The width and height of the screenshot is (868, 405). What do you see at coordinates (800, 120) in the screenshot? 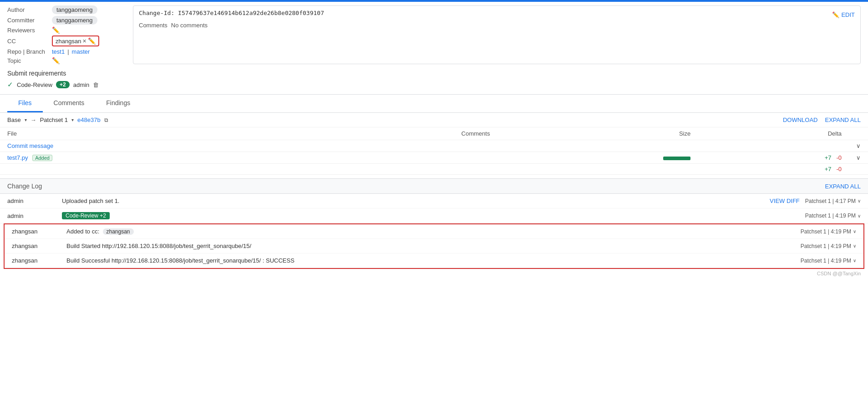
I see `download-button: DOWNLOAD` at bounding box center [800, 120].